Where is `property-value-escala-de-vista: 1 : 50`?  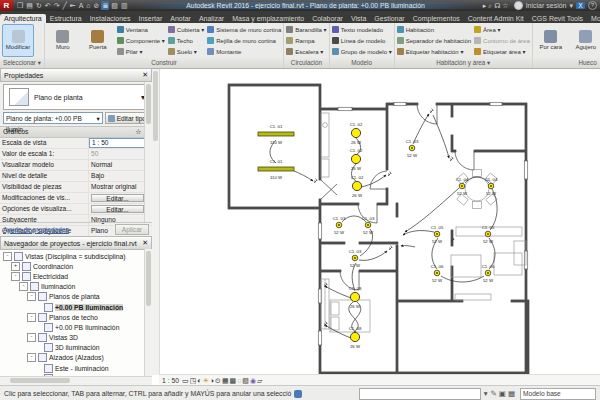 property-value-escala-de-vista: 1 : 50 is located at coordinates (120, 143).